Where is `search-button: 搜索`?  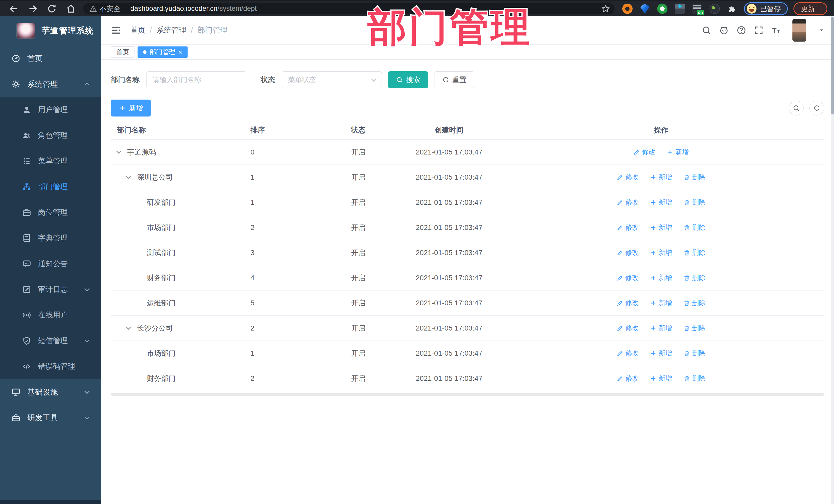 search-button: 搜索 is located at coordinates (408, 80).